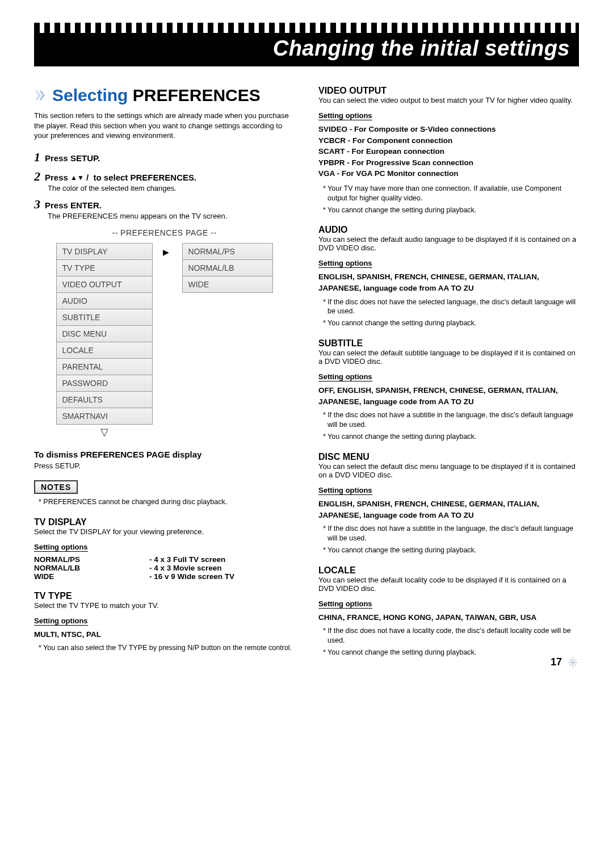  Describe the element at coordinates (196, 95) in the screenshot. I see `heading-word-preferences: PREFERENCES` at that location.